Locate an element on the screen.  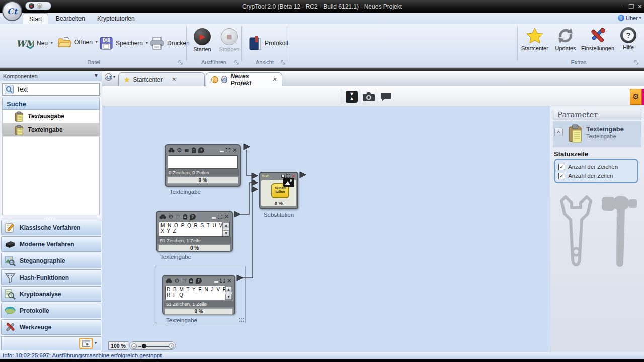
node-texteingabe-3: ⚙ ≡ ? ✕ D B M T Y E N J V P O TR F Q ▲▼ … is located at coordinates (199, 295).